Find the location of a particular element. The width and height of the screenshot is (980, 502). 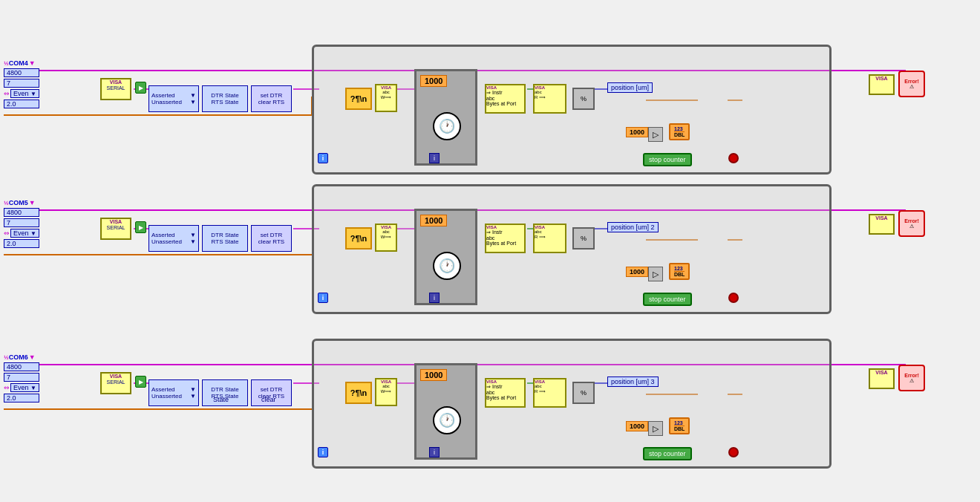

visa-open-1: ▶ is located at coordinates (141, 88).